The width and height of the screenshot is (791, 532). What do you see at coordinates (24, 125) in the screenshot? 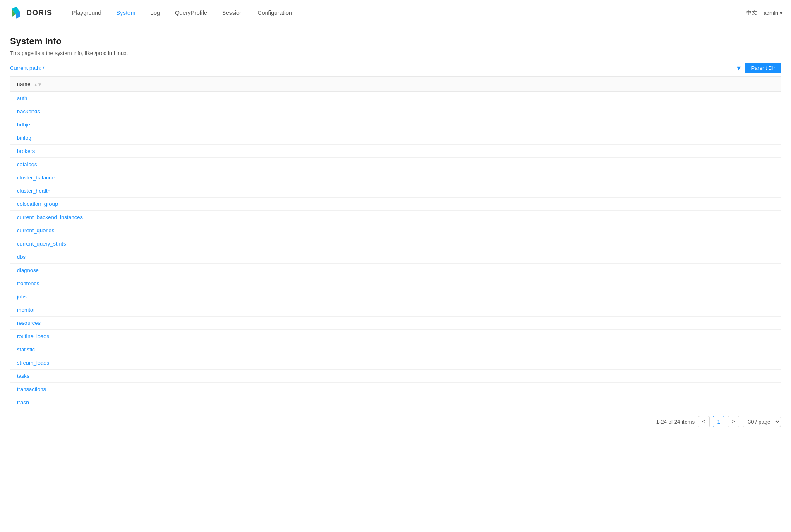
I see `row-link: bdbje` at bounding box center [24, 125].